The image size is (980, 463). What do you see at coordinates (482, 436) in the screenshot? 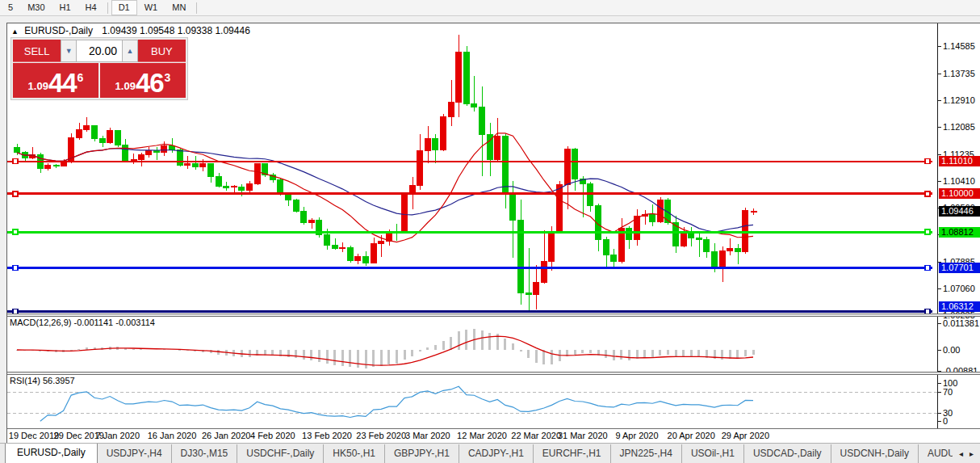
I see `time-axis-label: 12 Mar 2020` at bounding box center [482, 436].